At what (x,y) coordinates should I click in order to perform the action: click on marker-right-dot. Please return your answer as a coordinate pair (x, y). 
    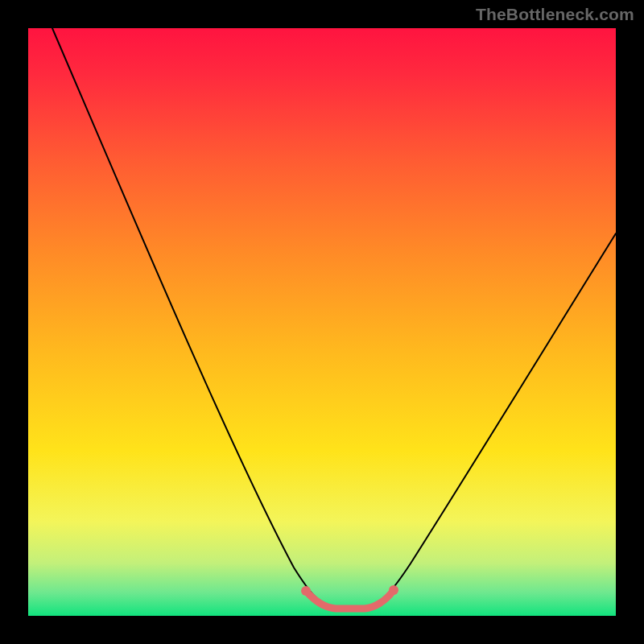
    Looking at the image, I should click on (394, 590).